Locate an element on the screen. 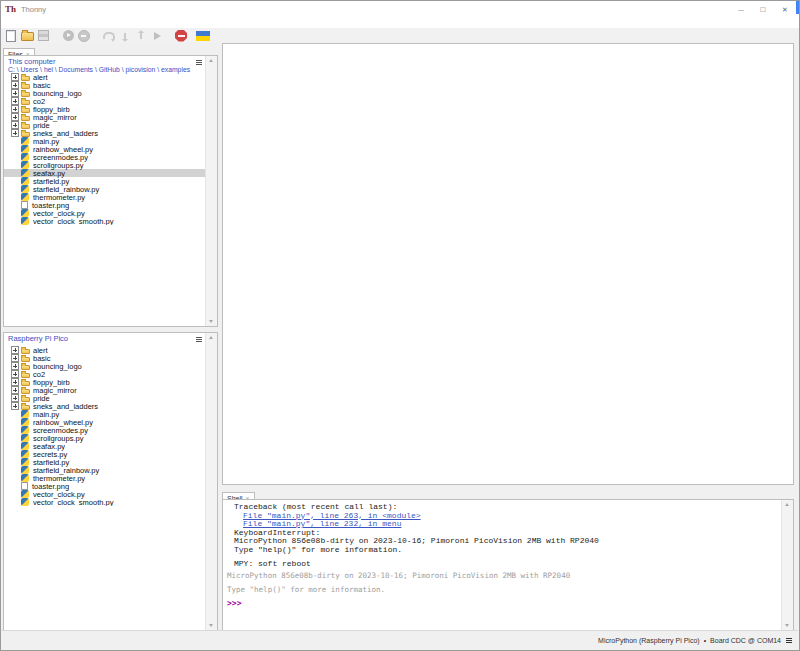 This screenshot has height=651, width=800. files-top-scrollbar is located at coordinates (211, 191).